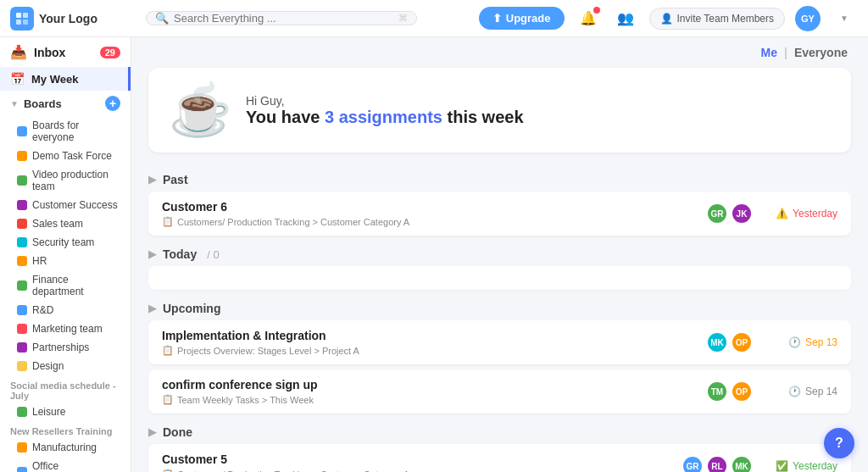  Describe the element at coordinates (175, 180) in the screenshot. I see `past-label: Past` at that location.